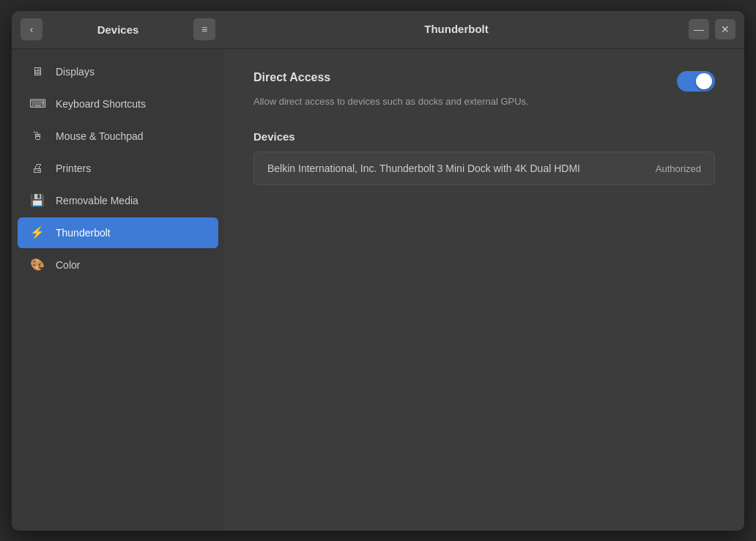  I want to click on minimize-button: —, so click(699, 29).